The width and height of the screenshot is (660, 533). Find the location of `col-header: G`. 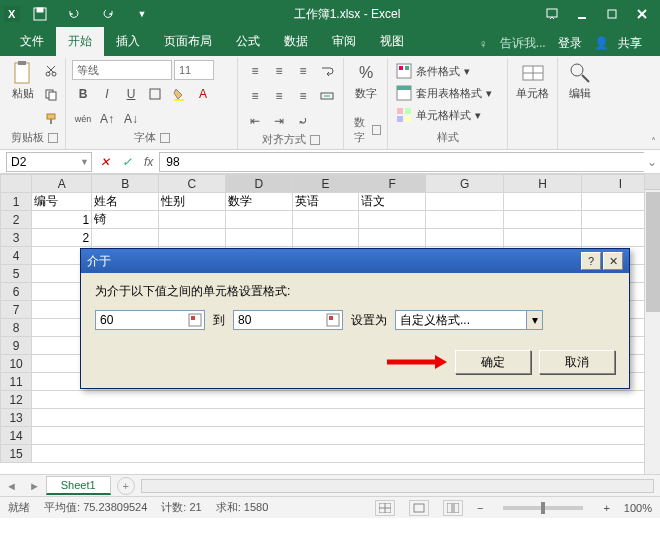

col-header: G is located at coordinates (465, 184).